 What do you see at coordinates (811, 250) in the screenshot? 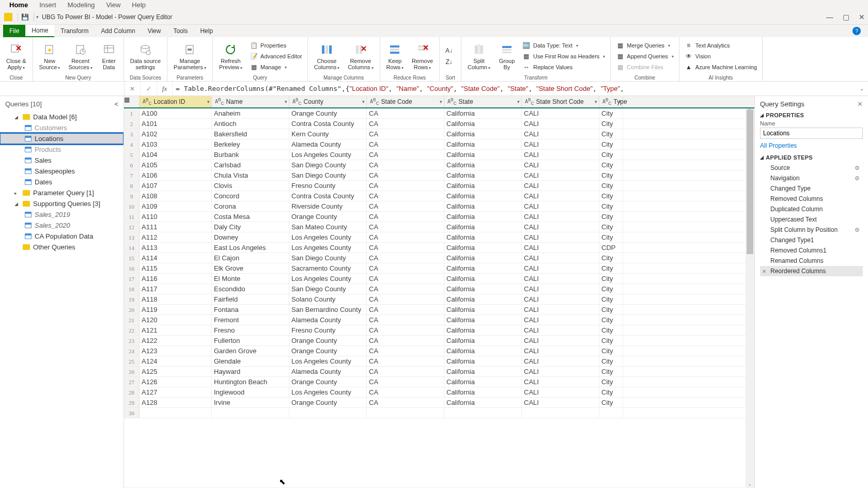
I see `applied-step: Removed Columns1` at bounding box center [811, 250].